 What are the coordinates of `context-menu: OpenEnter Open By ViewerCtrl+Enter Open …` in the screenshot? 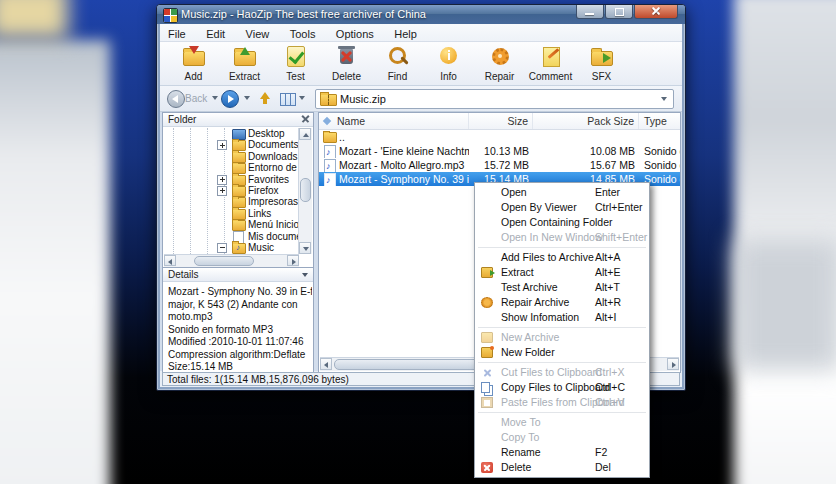 It's located at (562, 330).